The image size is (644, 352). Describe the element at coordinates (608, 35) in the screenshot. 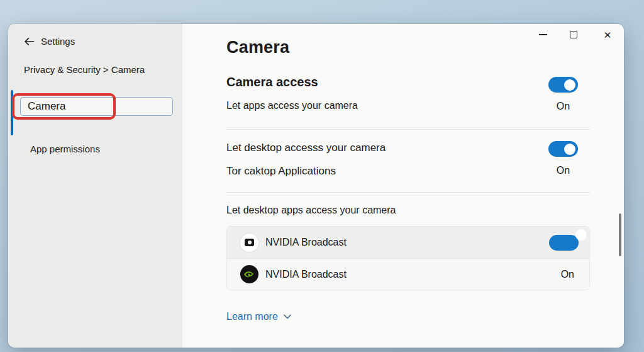

I see `close-button: ✕` at that location.